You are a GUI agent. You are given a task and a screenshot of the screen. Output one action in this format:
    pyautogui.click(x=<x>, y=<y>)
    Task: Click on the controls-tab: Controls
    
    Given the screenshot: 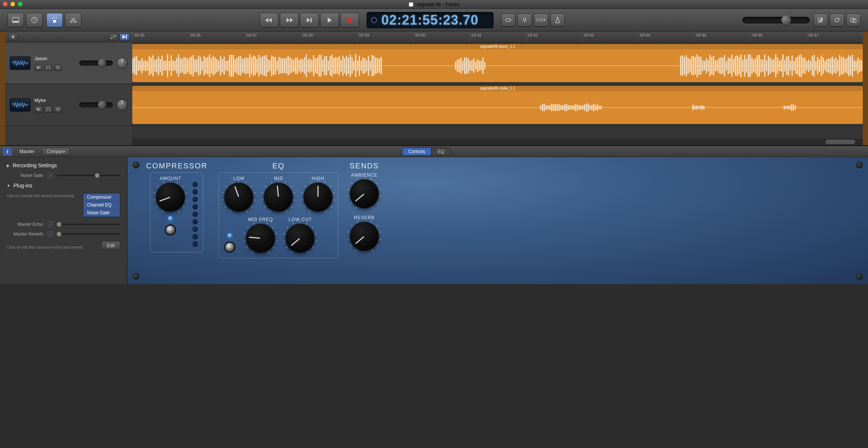 What is the action you would take?
    pyautogui.click(x=417, y=152)
    